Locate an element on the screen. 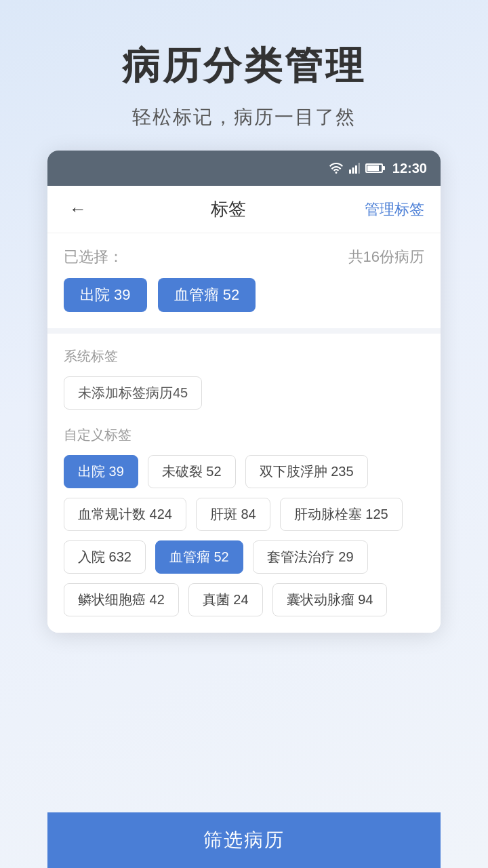 This screenshot has width=488, height=868. custom-tag-ganzhan: 肝斑 84 is located at coordinates (233, 514).